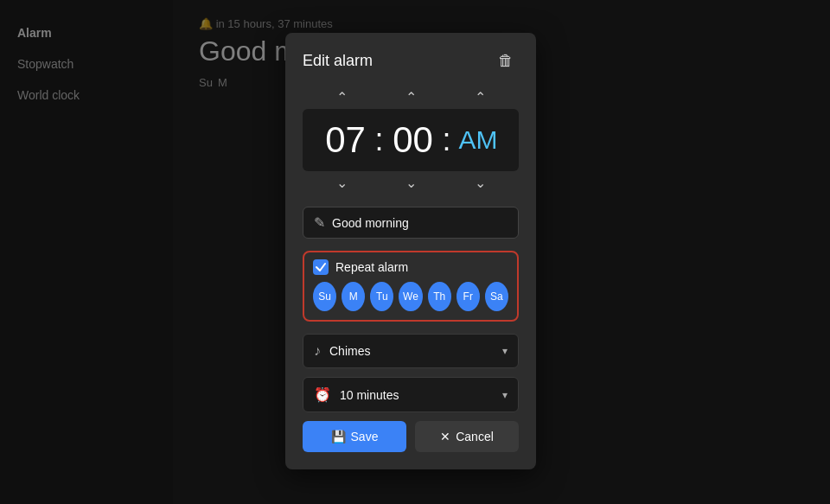 This screenshot has width=830, height=504. What do you see at coordinates (411, 267) in the screenshot?
I see `repeat-header: Repeat alarm` at bounding box center [411, 267].